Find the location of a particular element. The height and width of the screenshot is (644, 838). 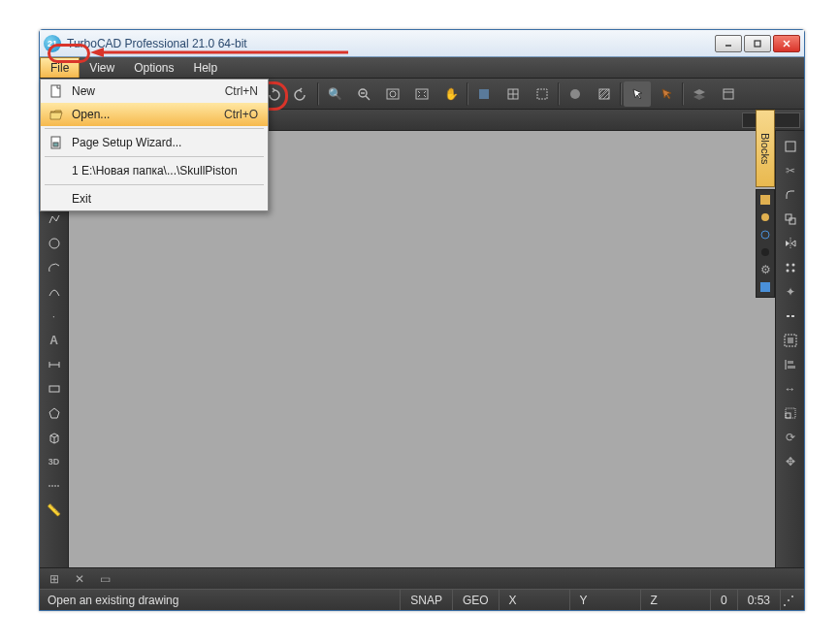

tool-pan-icon: ✋ is located at coordinates (451, 94).